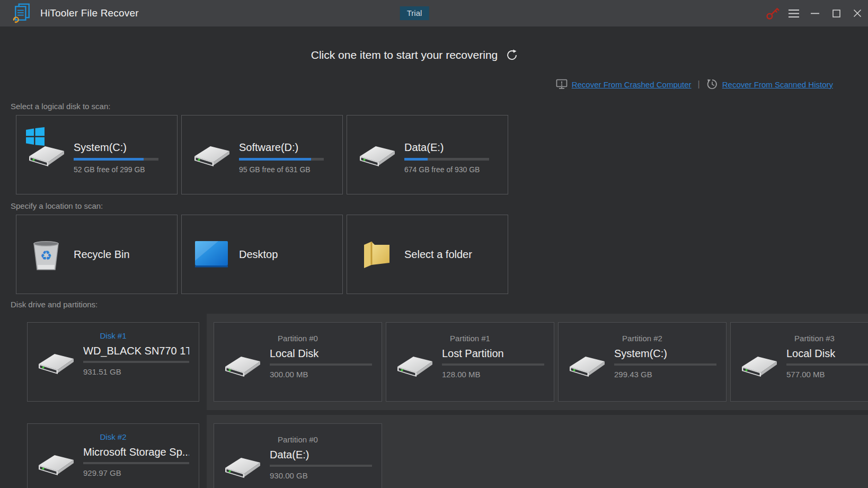 This screenshot has height=488, width=868. Describe the element at coordinates (113, 456) in the screenshot. I see `disk-card-2: Disk #2 Microsoft Storage Sp... 929.97 G…` at that location.